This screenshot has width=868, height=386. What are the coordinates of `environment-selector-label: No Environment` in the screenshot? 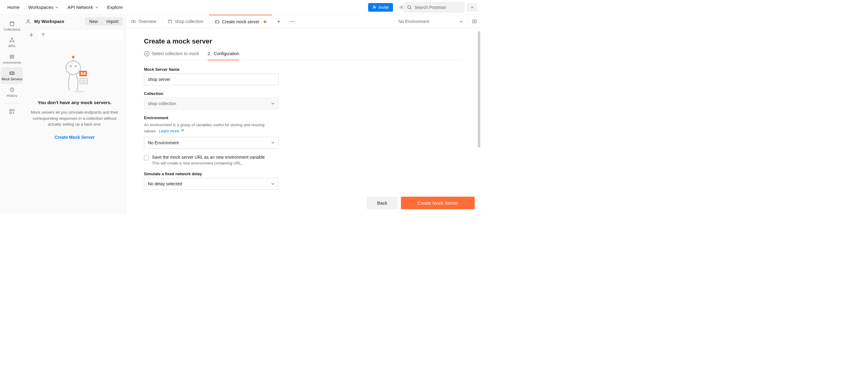 It's located at (414, 22).